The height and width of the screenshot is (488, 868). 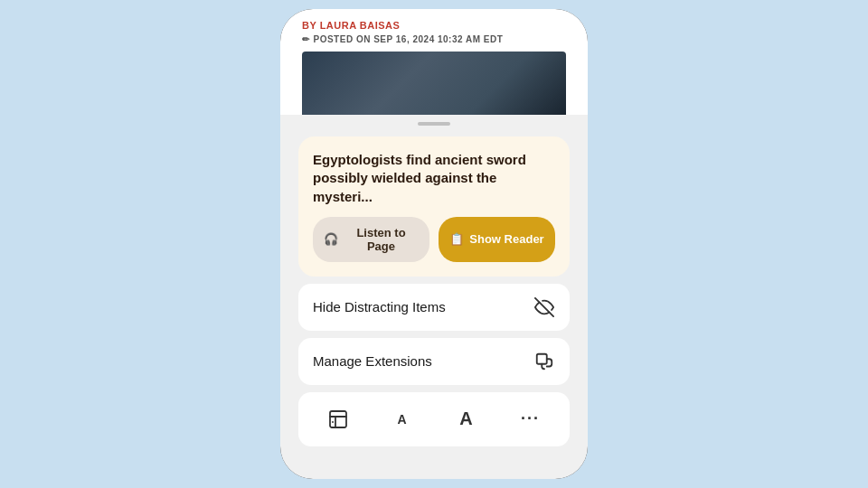 What do you see at coordinates (530, 419) in the screenshot?
I see `ellipsis-label: ···` at bounding box center [530, 419].